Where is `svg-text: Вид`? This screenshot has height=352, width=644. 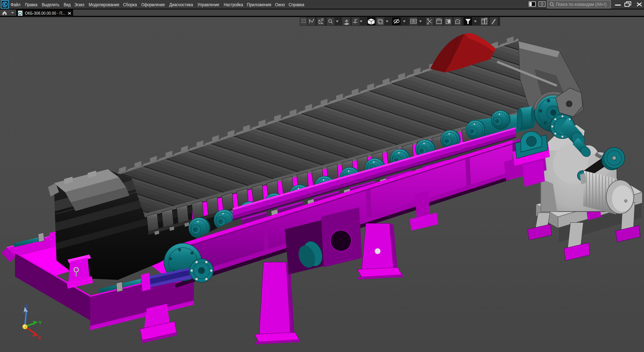 svg-text: Вид is located at coordinates (67, 5).